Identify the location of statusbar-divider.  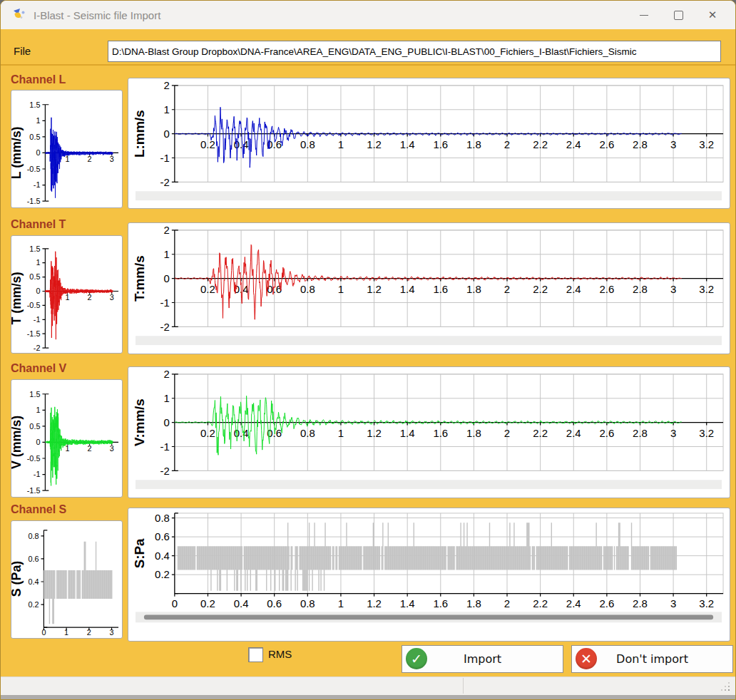
(464, 686).